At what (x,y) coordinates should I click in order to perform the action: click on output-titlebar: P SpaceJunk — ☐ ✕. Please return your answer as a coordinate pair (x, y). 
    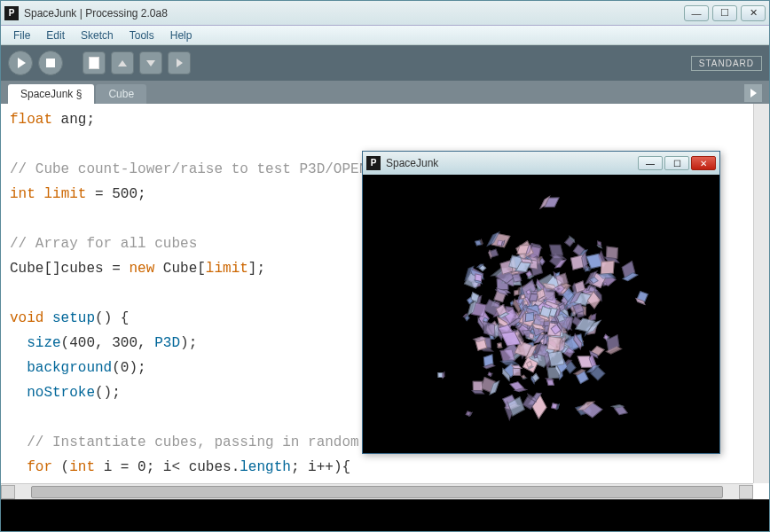
    Looking at the image, I should click on (541, 163).